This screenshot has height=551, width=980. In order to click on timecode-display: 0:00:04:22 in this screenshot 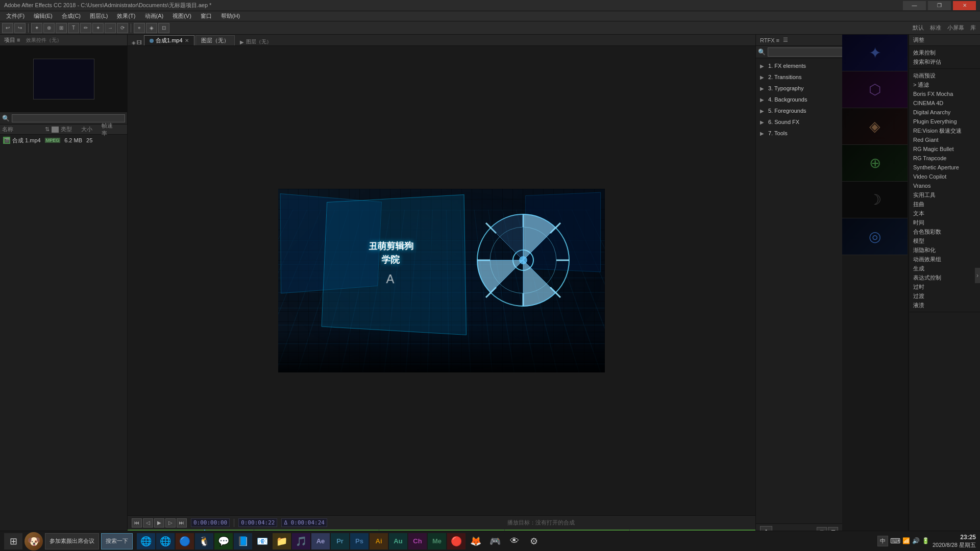, I will do `click(258, 522)`.